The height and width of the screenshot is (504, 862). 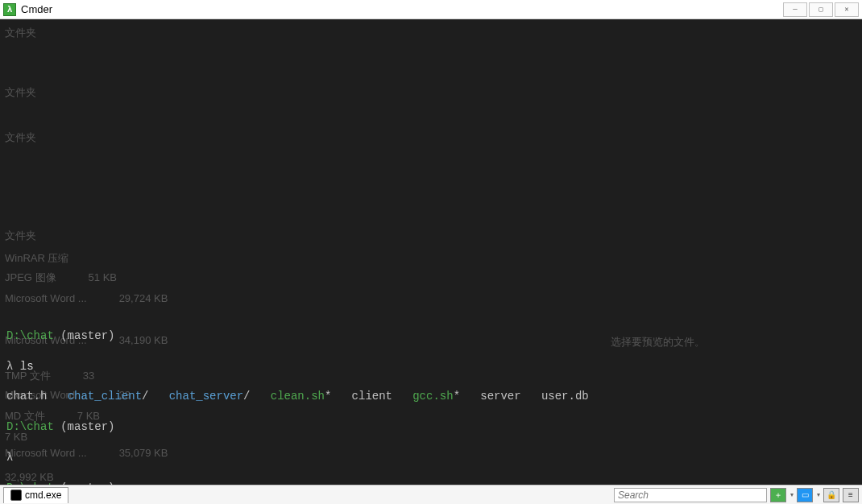 I want to click on app-icon: λ, so click(x=10, y=10).